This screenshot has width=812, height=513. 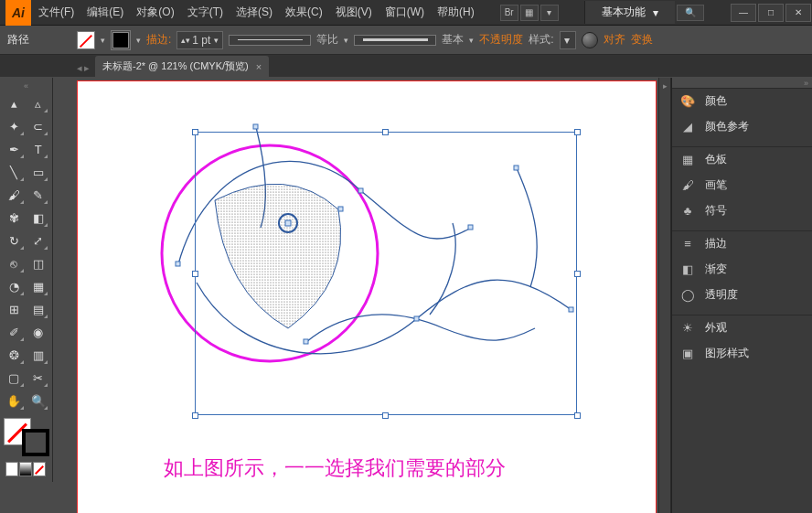 I want to click on graph-tool: ▥, so click(x=38, y=355).